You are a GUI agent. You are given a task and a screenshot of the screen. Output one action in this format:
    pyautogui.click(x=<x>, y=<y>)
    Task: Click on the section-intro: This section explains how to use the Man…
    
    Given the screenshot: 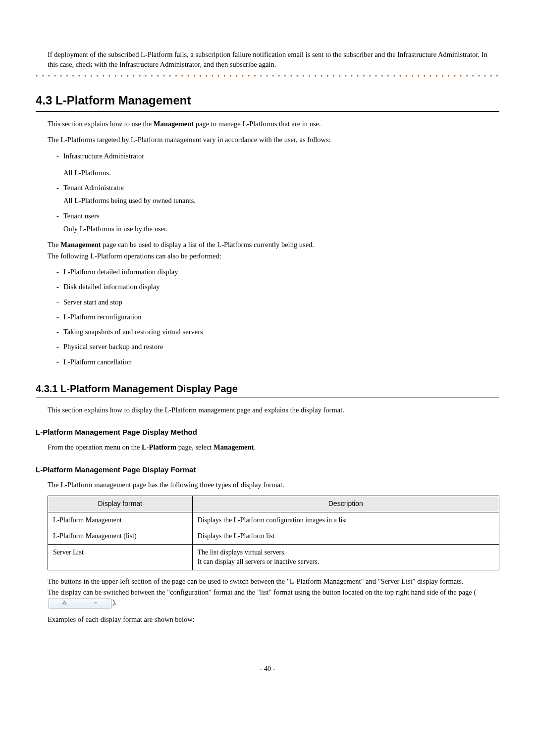 What is the action you would take?
    pyautogui.click(x=273, y=124)
    